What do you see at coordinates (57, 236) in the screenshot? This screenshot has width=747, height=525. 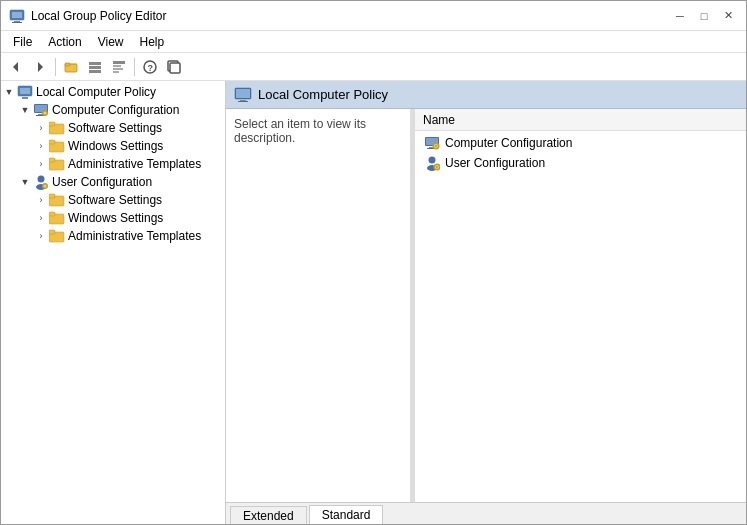 I see `folder-icon-admin-uc` at bounding box center [57, 236].